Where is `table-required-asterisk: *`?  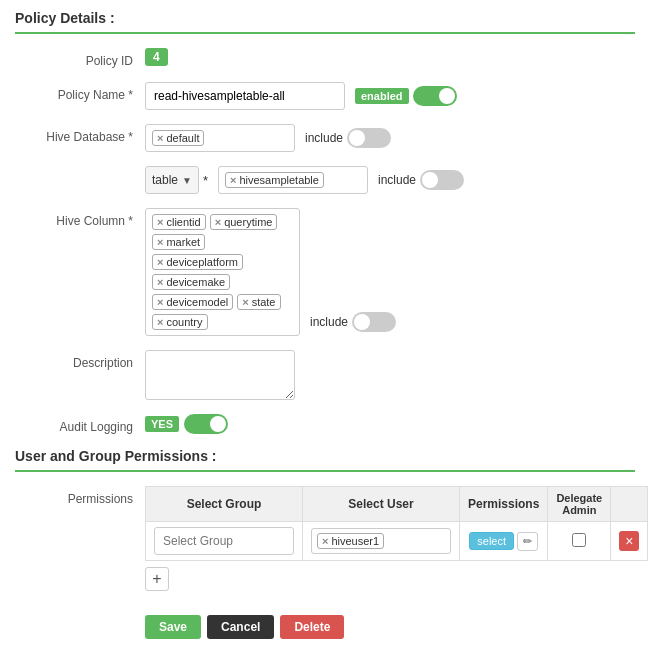 table-required-asterisk: * is located at coordinates (206, 180).